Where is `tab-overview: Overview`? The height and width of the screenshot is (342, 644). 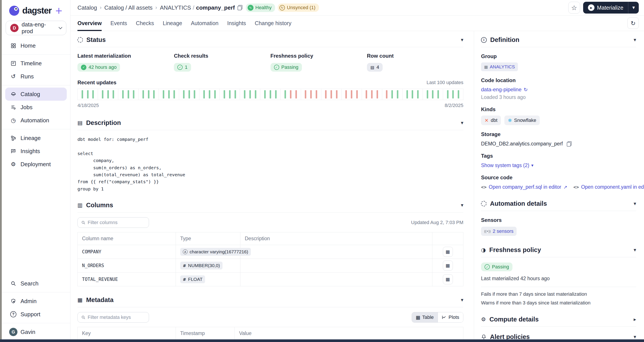 tab-overview: Overview is located at coordinates (90, 23).